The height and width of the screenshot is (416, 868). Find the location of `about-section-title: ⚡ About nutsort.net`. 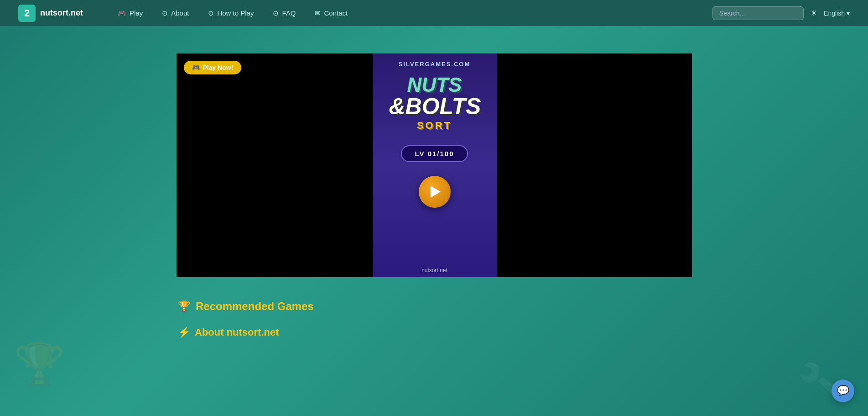

about-section-title: ⚡ About nutsort.net is located at coordinates (229, 332).